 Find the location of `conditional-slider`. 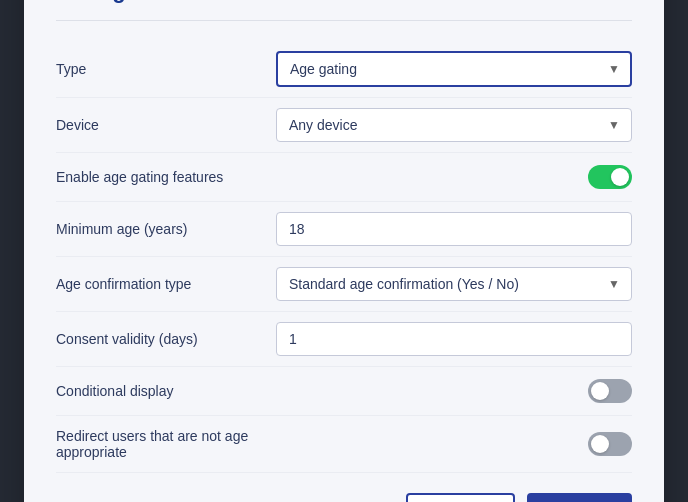

conditional-slider is located at coordinates (610, 391).